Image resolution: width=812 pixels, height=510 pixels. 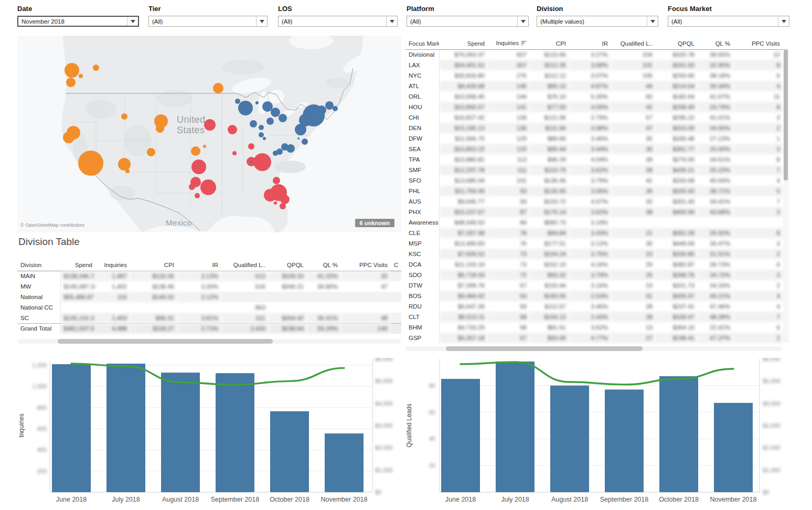 What do you see at coordinates (375, 223) in the screenshot?
I see `unknown-count-badge: 6 unknown` at bounding box center [375, 223].